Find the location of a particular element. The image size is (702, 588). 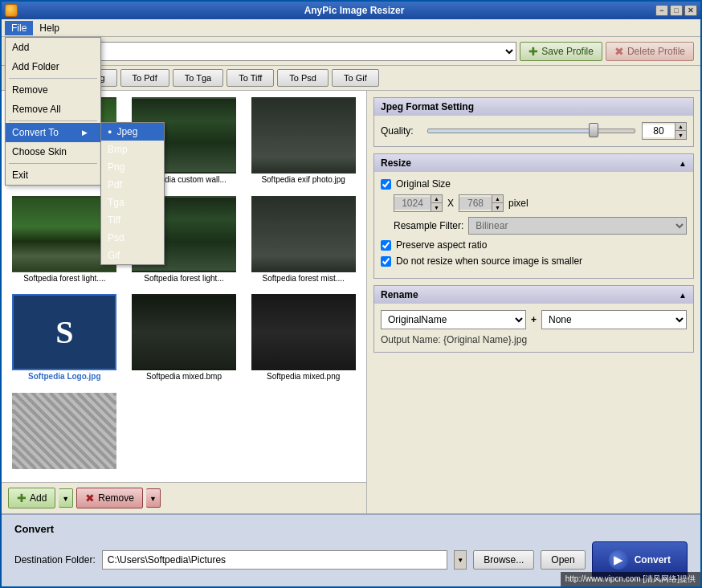

quality-spin-buttons: ▲ ▼ is located at coordinates (680, 131).